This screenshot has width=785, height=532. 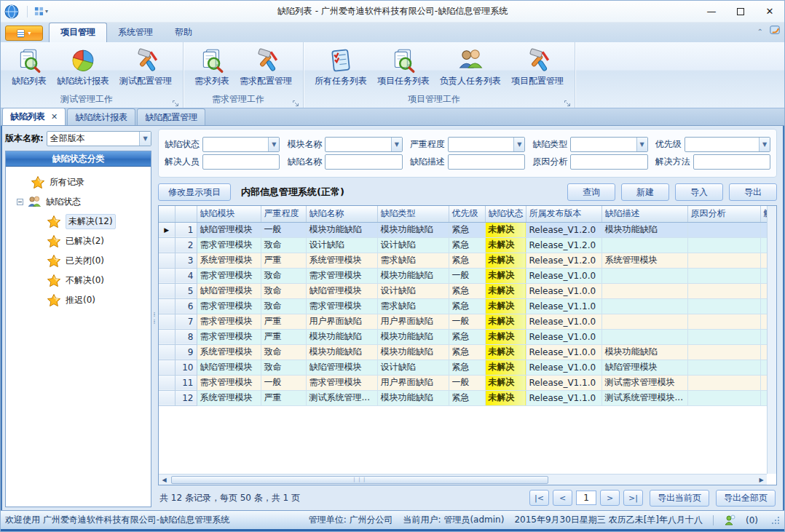 I want to click on doc-tab-defect-list: 缺陷列表 ✕, so click(x=33, y=116).